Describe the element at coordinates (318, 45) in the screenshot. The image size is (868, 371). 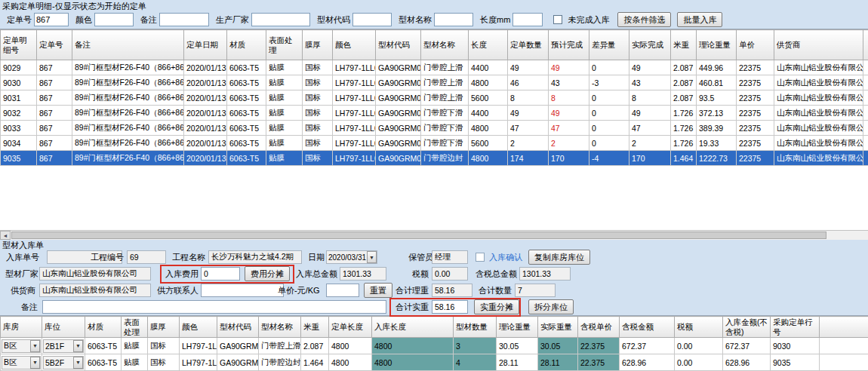
I see `orders-header-6: 膜厚` at that location.